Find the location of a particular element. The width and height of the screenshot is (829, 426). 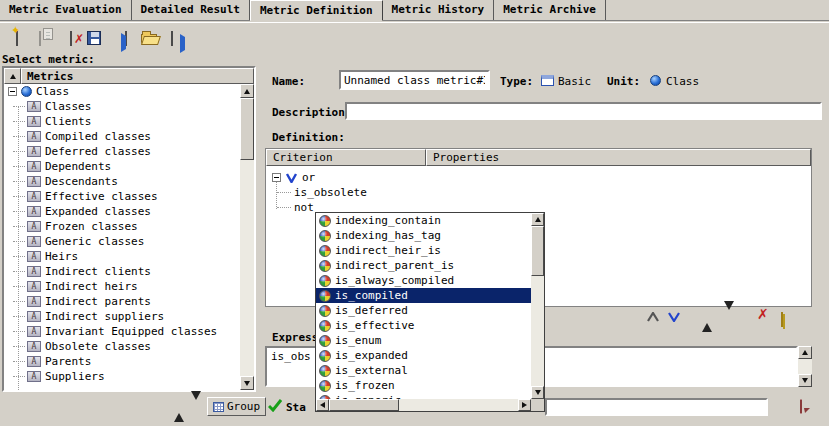

erase-criterion-button is located at coordinates (782, 320).